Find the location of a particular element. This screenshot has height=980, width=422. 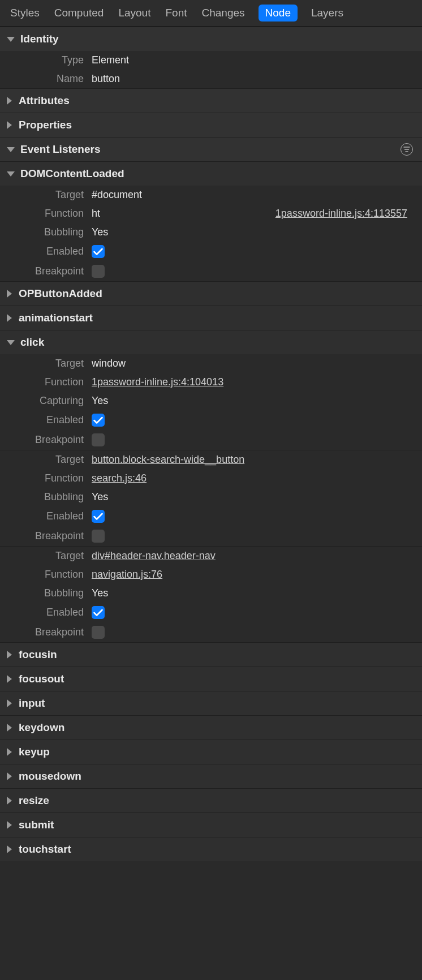

section-title: Attributes is located at coordinates (217, 101).